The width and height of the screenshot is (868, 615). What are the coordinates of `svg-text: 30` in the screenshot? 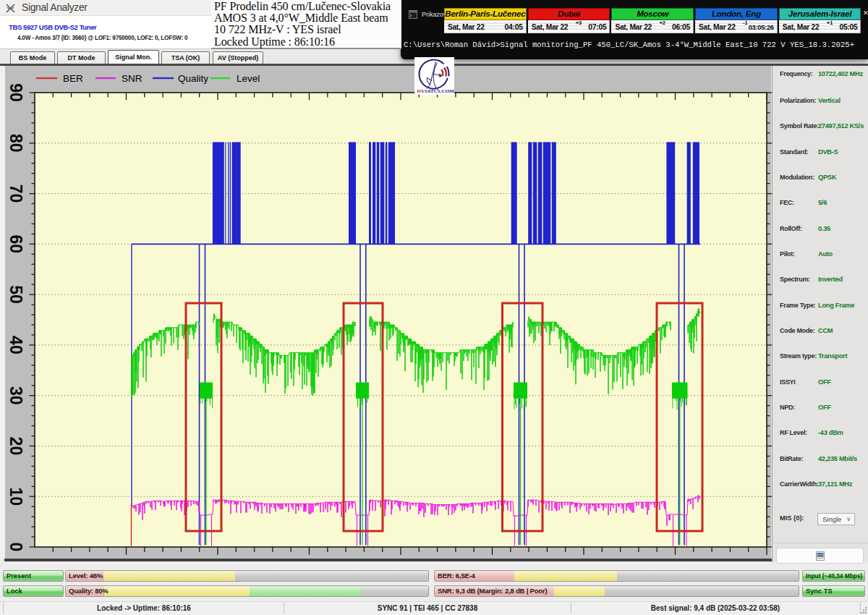 It's located at (16, 396).